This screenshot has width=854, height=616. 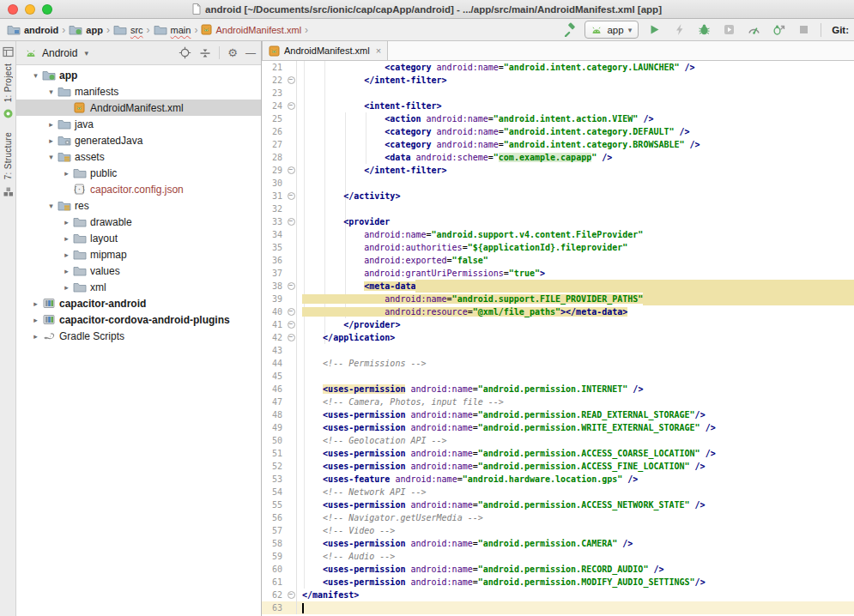 What do you see at coordinates (558, 544) in the screenshot?
I see `code-line-58: 58 <uses-permission android:name="androi…` at bounding box center [558, 544].